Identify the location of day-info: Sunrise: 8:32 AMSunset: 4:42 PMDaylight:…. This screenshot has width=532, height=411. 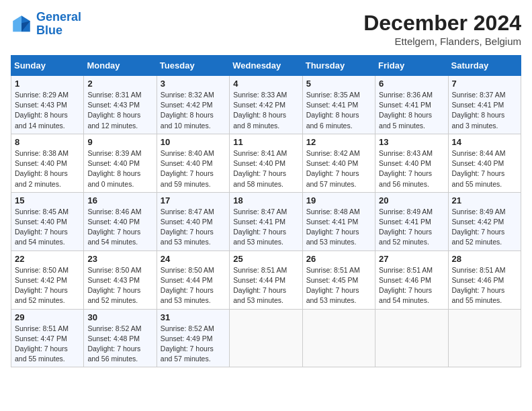
(193, 110).